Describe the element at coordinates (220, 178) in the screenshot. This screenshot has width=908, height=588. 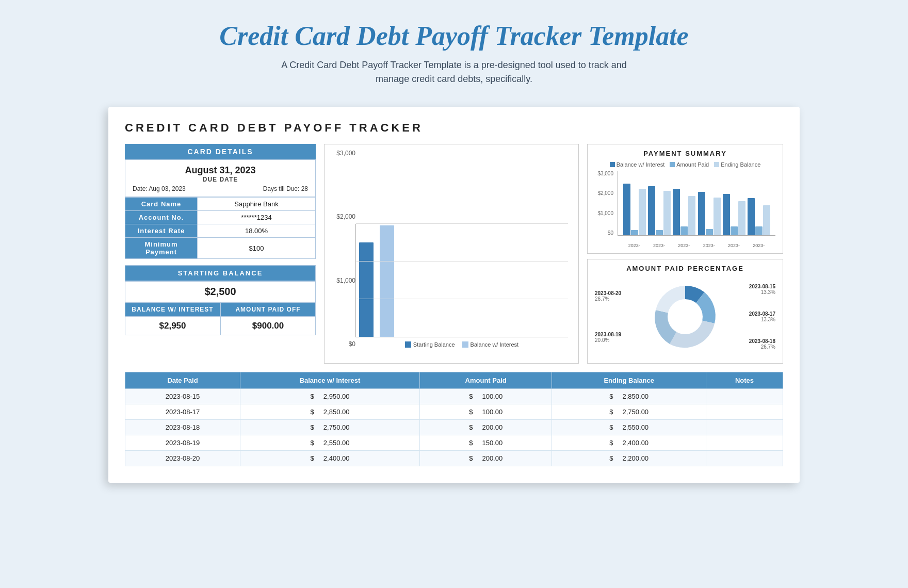
I see `due-date-box: August 31, 2023 DUE DATE Date: Aug 03, 2…` at that location.